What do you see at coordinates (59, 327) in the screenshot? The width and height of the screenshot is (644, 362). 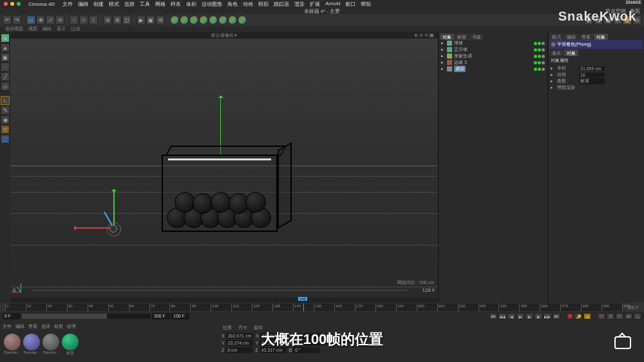 I see `mat-tab-material: 材质` at bounding box center [59, 327].